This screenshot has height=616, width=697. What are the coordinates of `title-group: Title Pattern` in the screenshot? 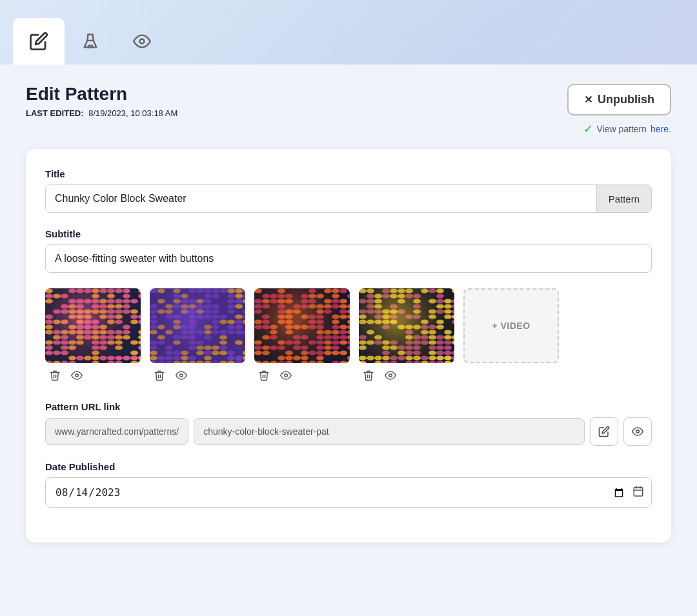 It's located at (348, 191).